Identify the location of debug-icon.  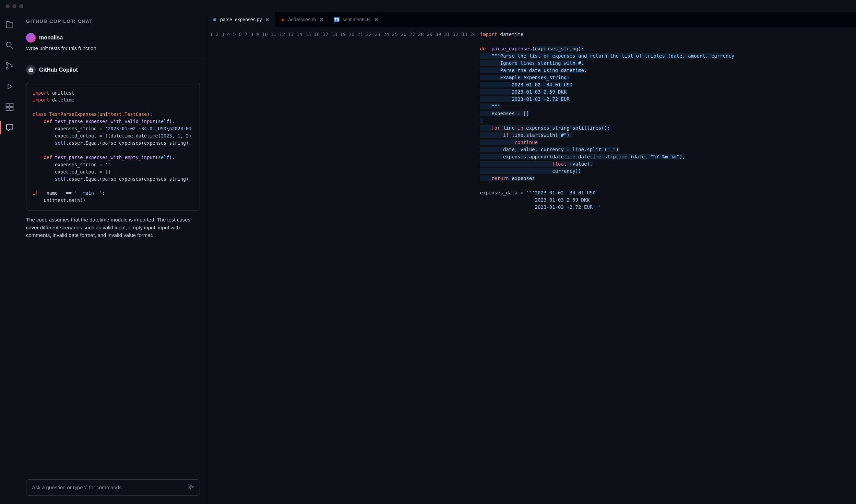
(10, 86).